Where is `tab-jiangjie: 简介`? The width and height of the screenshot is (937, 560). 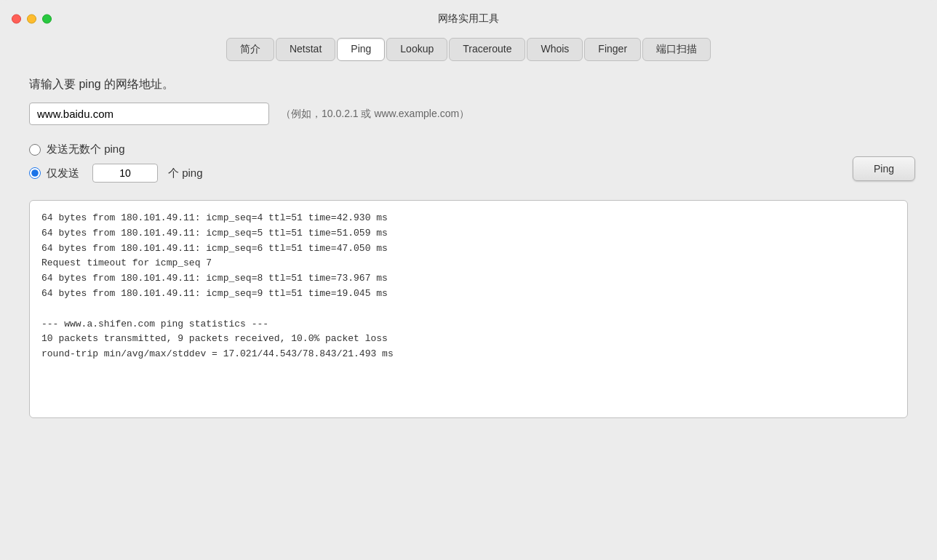
tab-jiangjie: 简介 is located at coordinates (250, 49).